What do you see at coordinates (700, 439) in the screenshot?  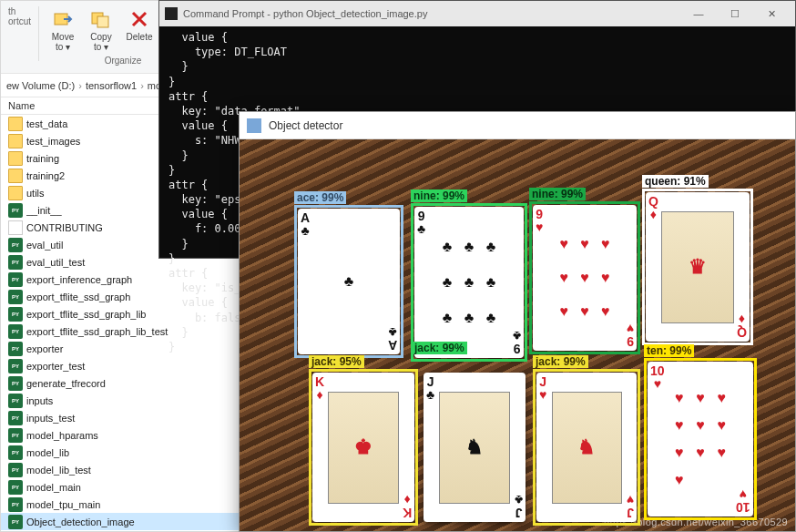 I see `detection-box: ten: 99%` at bounding box center [700, 439].